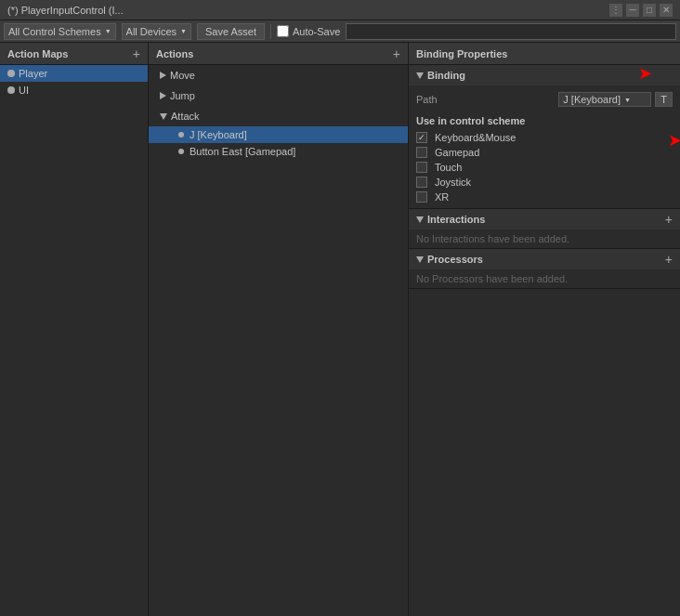 The width and height of the screenshot is (680, 616). I want to click on binding-label: J [Keyboard], so click(218, 135).